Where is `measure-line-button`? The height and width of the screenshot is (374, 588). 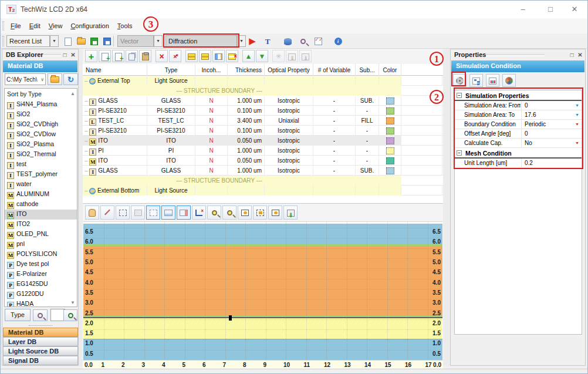
measure-line-button is located at coordinates (107, 213).